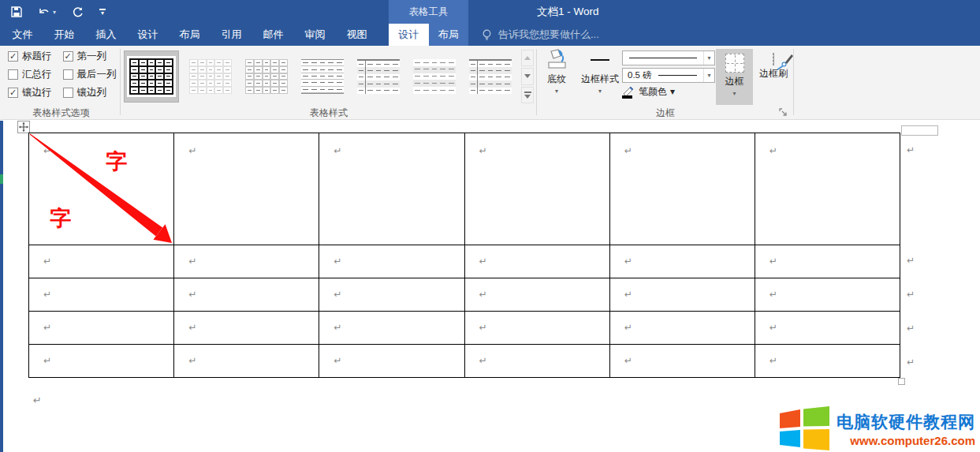  What do you see at coordinates (538, 189) in the screenshot?
I see `table-cell-r0-c3: ↵` at bounding box center [538, 189].